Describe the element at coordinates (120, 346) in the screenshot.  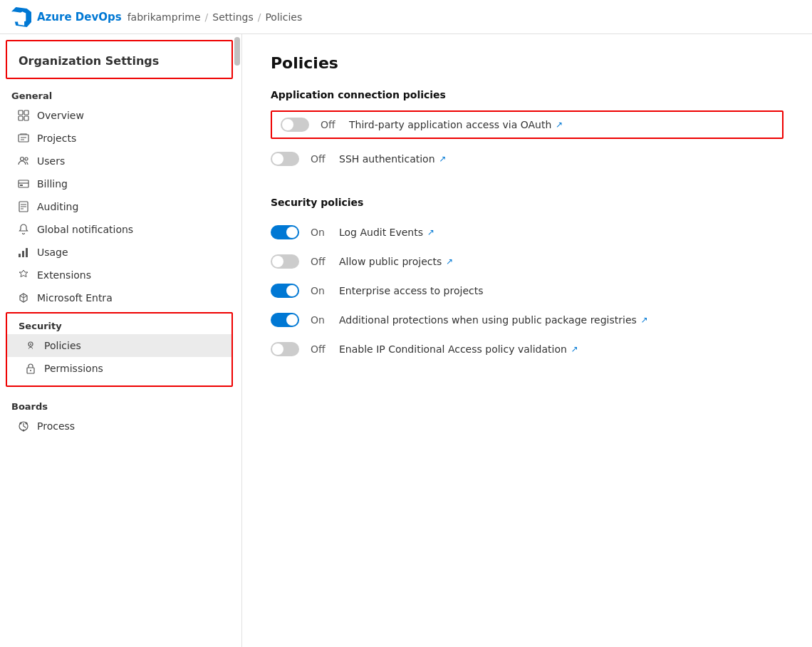
I see `sidebar-item-policies: Policies` at that location.